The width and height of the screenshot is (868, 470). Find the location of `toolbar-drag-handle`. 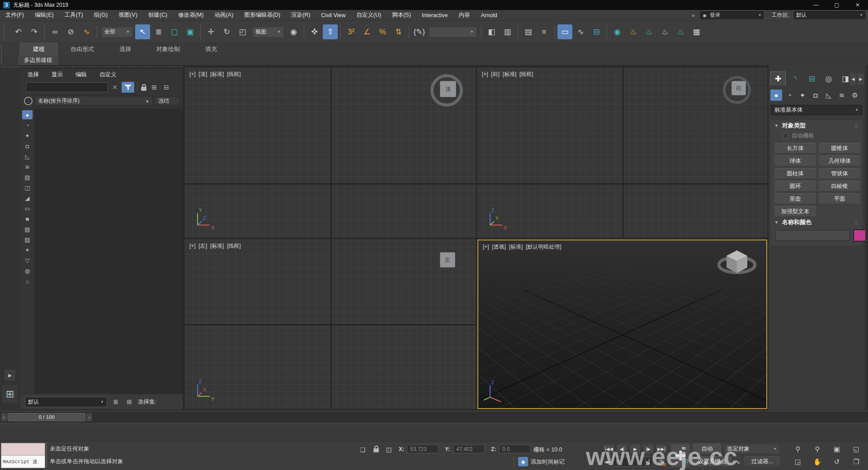

toolbar-drag-handle is located at coordinates (5, 32).